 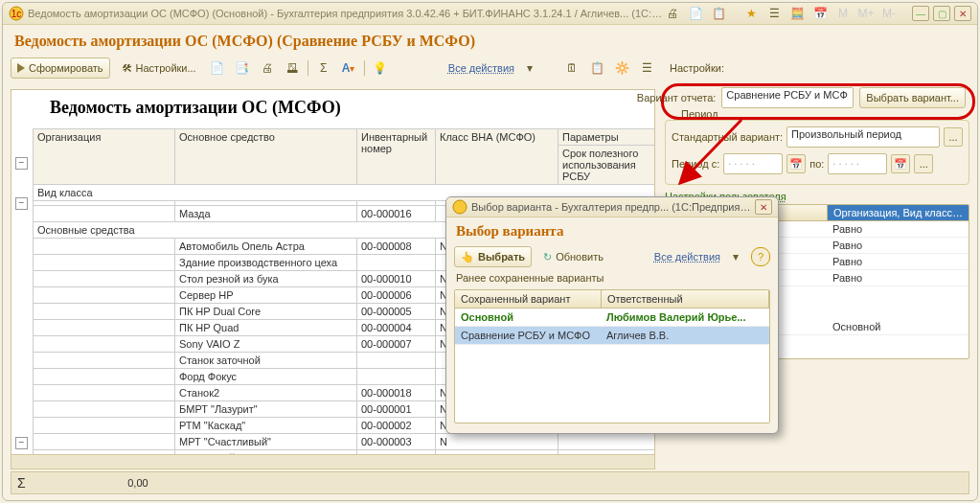 What do you see at coordinates (345, 13) in the screenshot?
I see `window-title: Ведомость амортизации ОС (МСФО) (Основно…` at bounding box center [345, 13].